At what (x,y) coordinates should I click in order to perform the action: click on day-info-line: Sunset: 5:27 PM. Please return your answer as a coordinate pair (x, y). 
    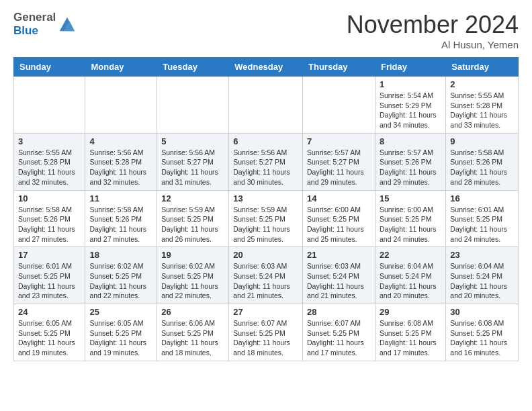
    Looking at the image, I should click on (266, 163).